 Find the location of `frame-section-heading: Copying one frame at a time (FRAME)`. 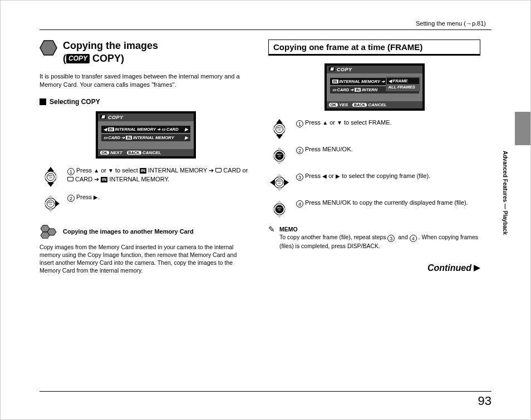

frame-section-heading: Copying one frame at a time (FRAME) is located at coordinates (374, 48).